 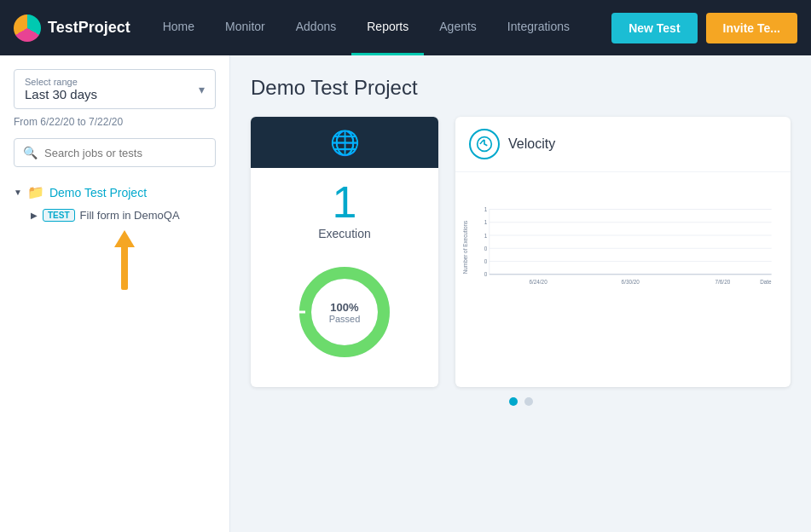 What do you see at coordinates (623, 145) in the screenshot?
I see `velocity-header: Velocity` at bounding box center [623, 145].